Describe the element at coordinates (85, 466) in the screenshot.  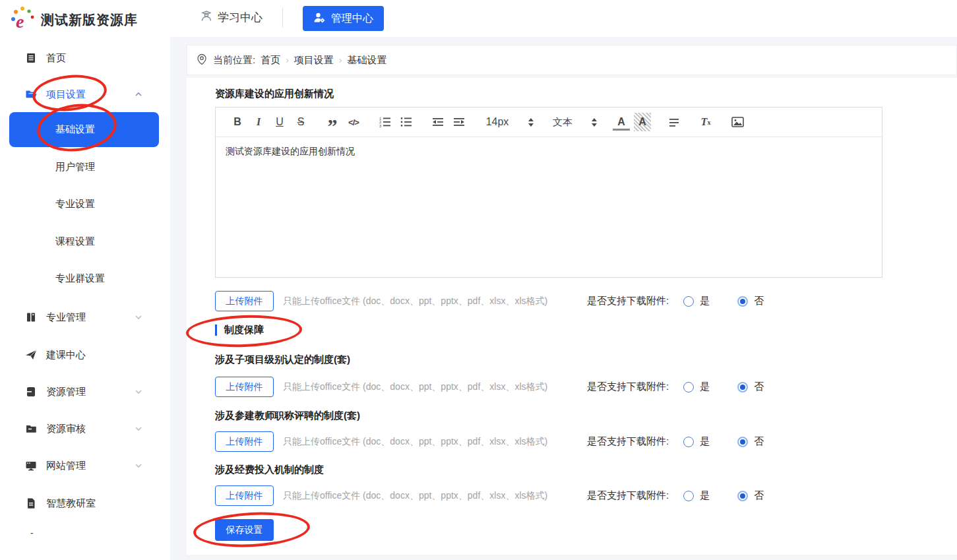
I see `sidebar-item-website-management: 网站管理` at that location.